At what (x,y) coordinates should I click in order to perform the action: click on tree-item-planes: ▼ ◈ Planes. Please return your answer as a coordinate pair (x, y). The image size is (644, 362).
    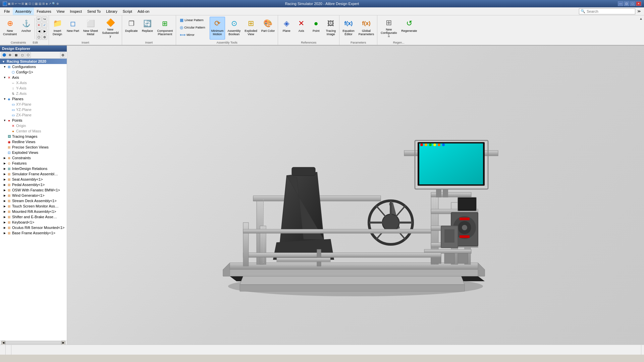
    Looking at the image, I should click on (34, 99).